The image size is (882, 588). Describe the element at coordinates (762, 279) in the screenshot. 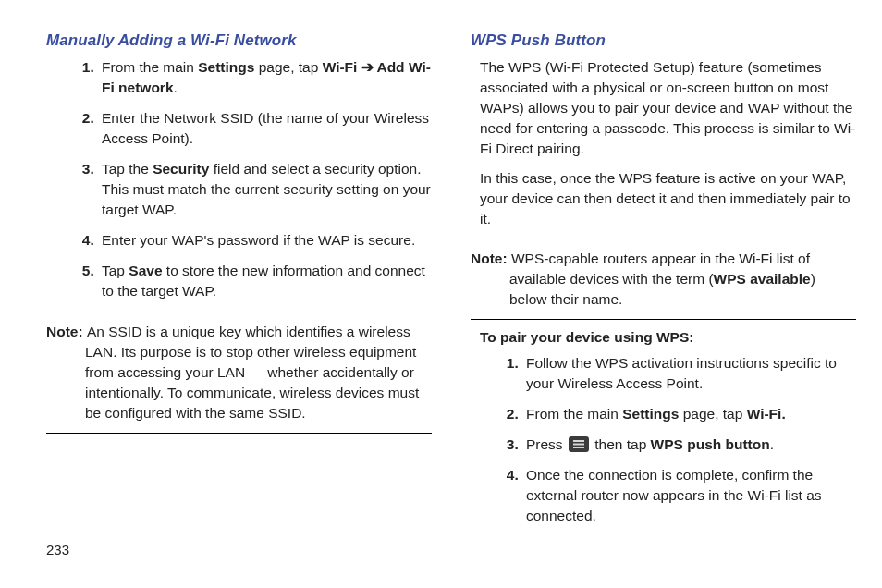

I see `text-bold: WPS available` at that location.